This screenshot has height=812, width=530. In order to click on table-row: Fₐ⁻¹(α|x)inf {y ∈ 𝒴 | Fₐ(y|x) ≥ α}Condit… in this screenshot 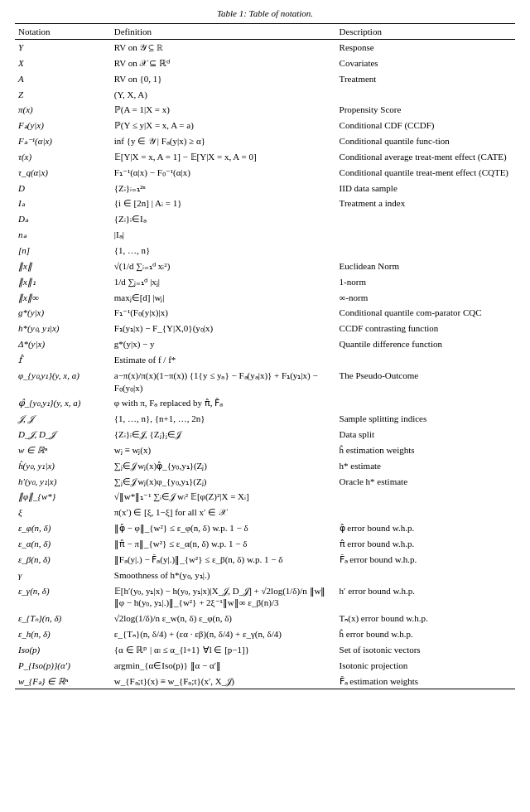, I will do `click(265, 141)`.